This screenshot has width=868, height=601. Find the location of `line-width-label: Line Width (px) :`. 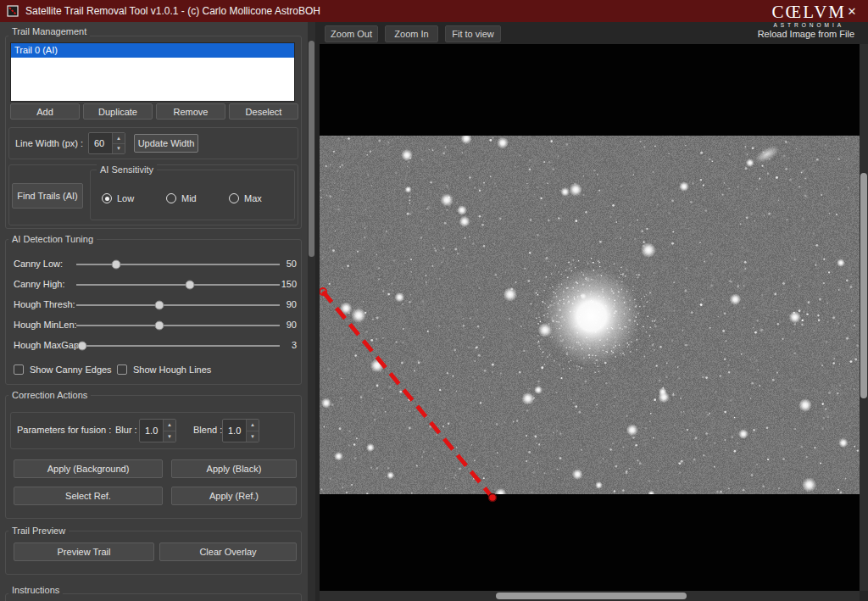

line-width-label: Line Width (px) : is located at coordinates (49, 143).